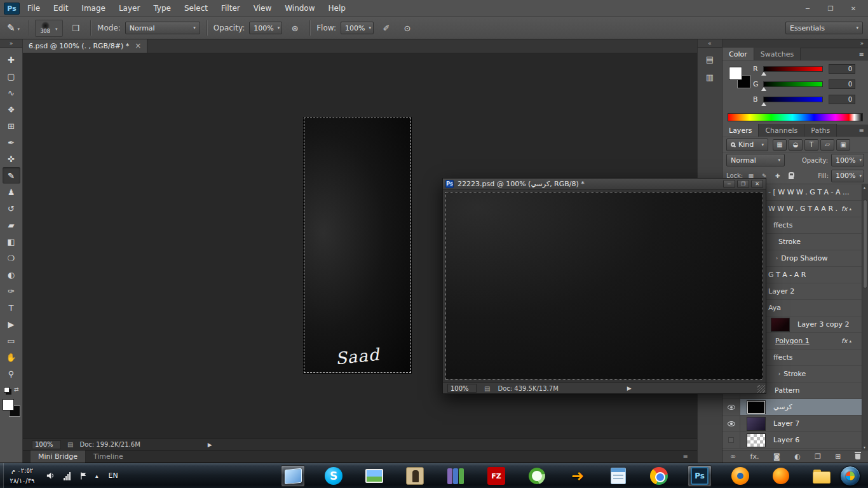 Image resolution: width=868 pixels, height=488 pixels. What do you see at coordinates (797, 456) in the screenshot?
I see `new-adjustment-layer-icon: ◐` at bounding box center [797, 456].